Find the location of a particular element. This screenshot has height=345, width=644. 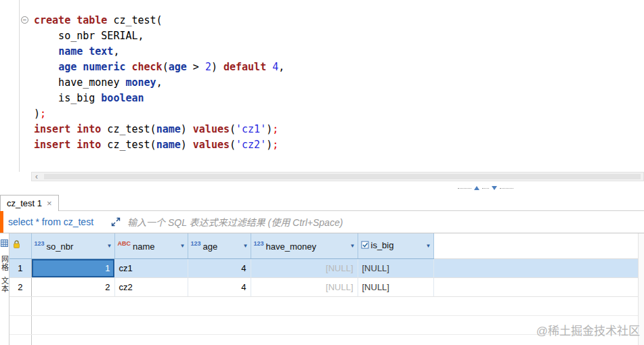

column-header-is_big: is_big▼ is located at coordinates (395, 246).